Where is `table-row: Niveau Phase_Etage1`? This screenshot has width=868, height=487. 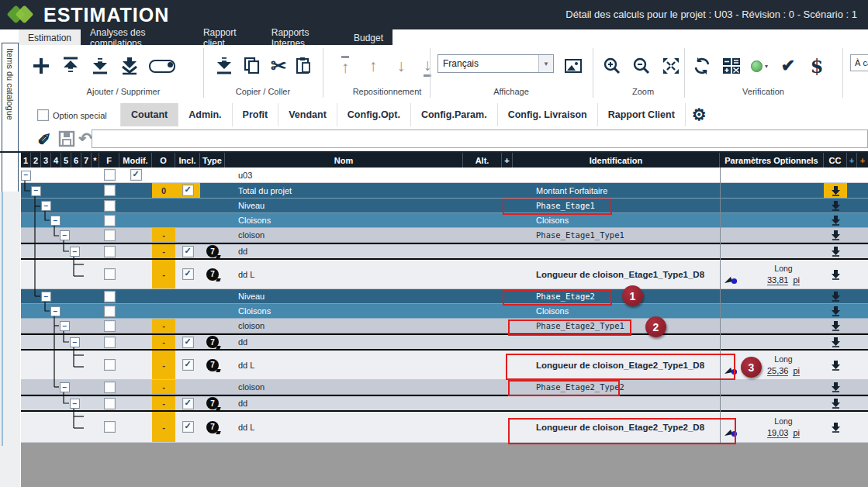
table-row: Niveau Phase_Etage1 is located at coordinates (444, 206).